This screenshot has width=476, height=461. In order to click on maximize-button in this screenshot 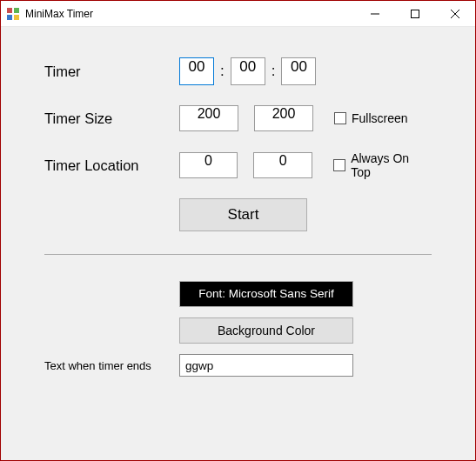, I will do `click(415, 14)`.